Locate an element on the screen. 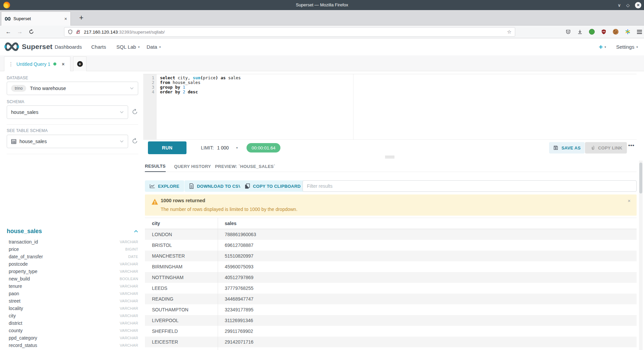 The height and width of the screenshot is (350, 644). warning-title: 1000 rows returned is located at coordinates (183, 201).